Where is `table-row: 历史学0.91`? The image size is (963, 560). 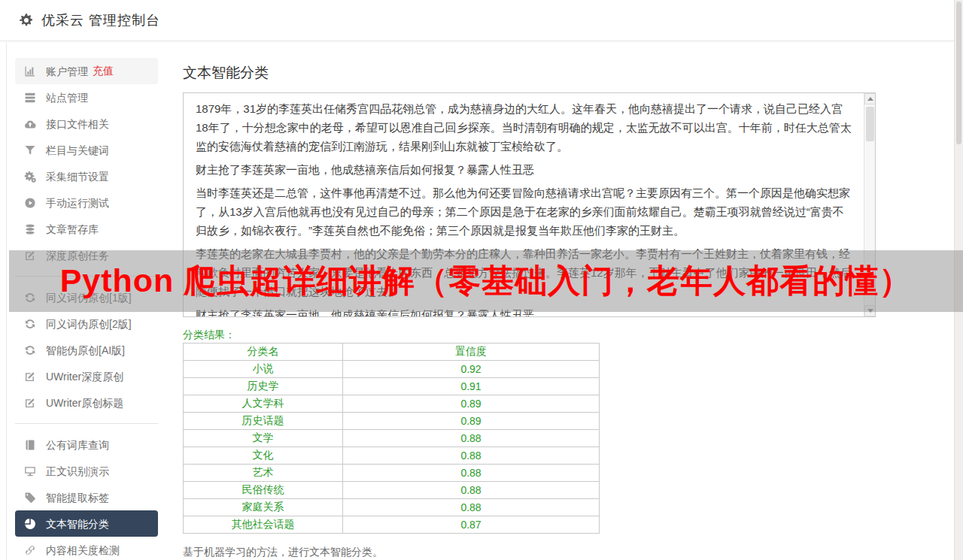 table-row: 历史学0.91 is located at coordinates (391, 386).